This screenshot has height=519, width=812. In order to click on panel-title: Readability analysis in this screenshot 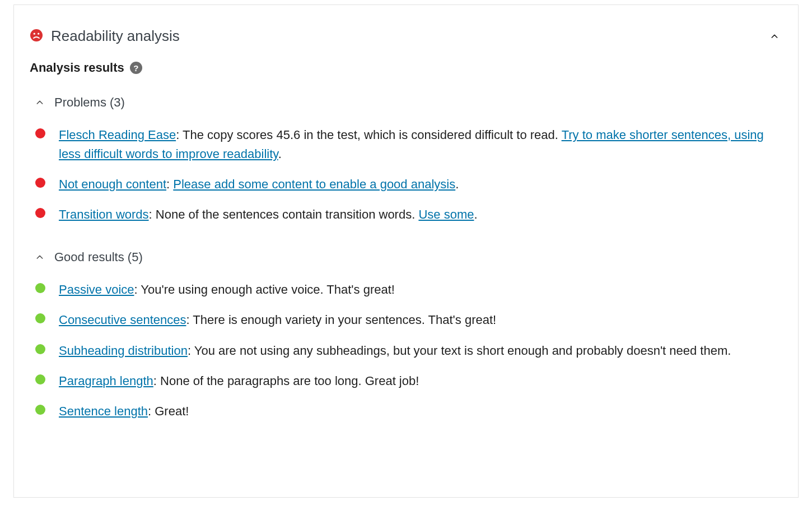, I will do `click(115, 36)`.